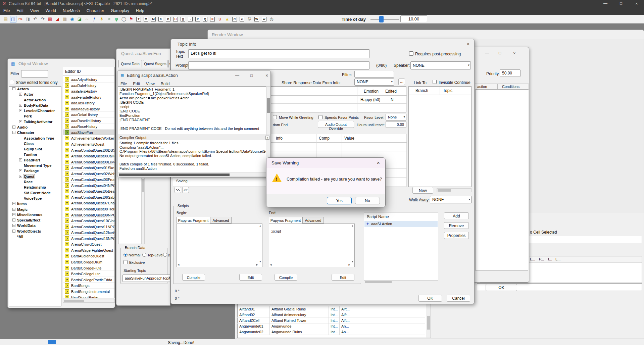 The height and width of the screenshot is (345, 644). Describe the element at coordinates (343, 277) in the screenshot. I see `end-edit-button: Edit` at that location.